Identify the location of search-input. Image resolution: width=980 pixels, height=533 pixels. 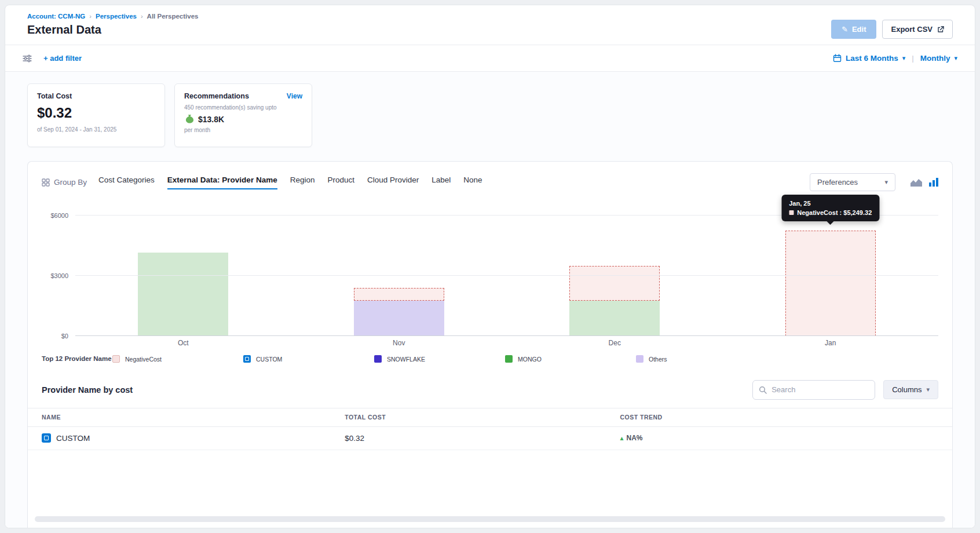
(820, 389).